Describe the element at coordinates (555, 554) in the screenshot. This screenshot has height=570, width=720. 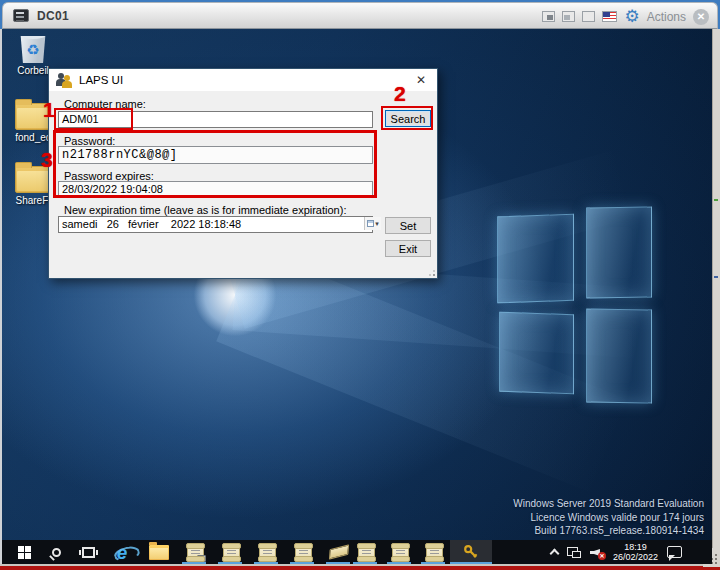
I see `chevron-up-icon` at that location.